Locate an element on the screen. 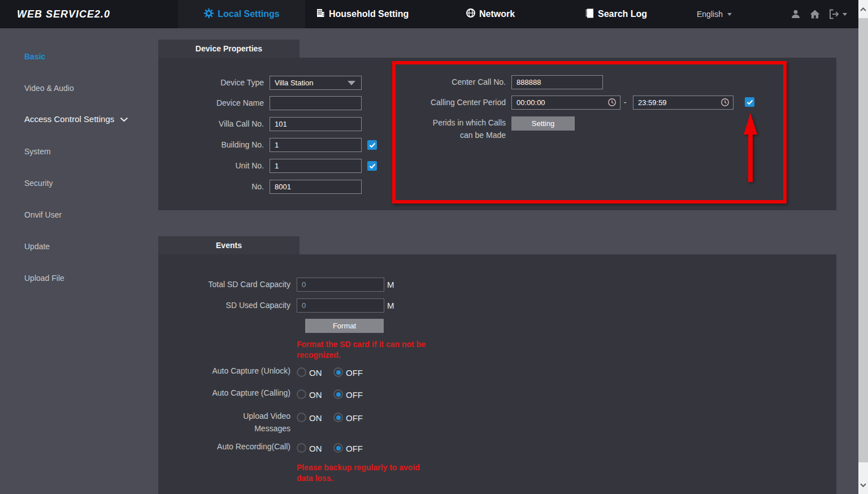 The width and height of the screenshot is (868, 494). building-no-input is located at coordinates (315, 145).